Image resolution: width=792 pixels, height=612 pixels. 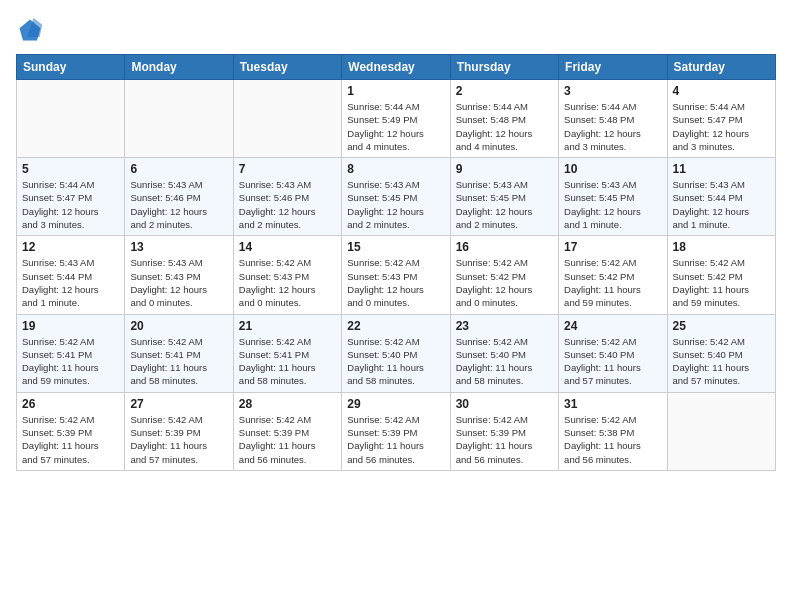 What do you see at coordinates (721, 119) in the screenshot?
I see `calendar-day-cell: 4Sunrise: 5:44 AMSunset: 5:47 PMDaylight…` at bounding box center [721, 119].